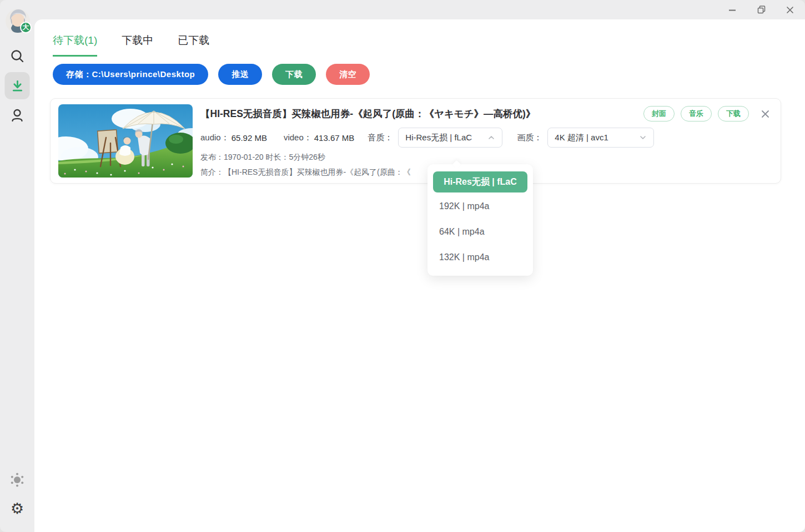 This screenshot has height=532, width=805. Describe the element at coordinates (334, 138) in the screenshot. I see `video-size-value: 413.67 MB` at that location.